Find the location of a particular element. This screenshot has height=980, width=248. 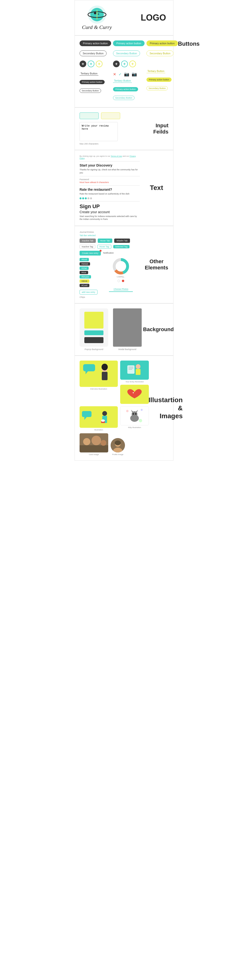

hashtag-chat: #chat is located at coordinates (84, 268).